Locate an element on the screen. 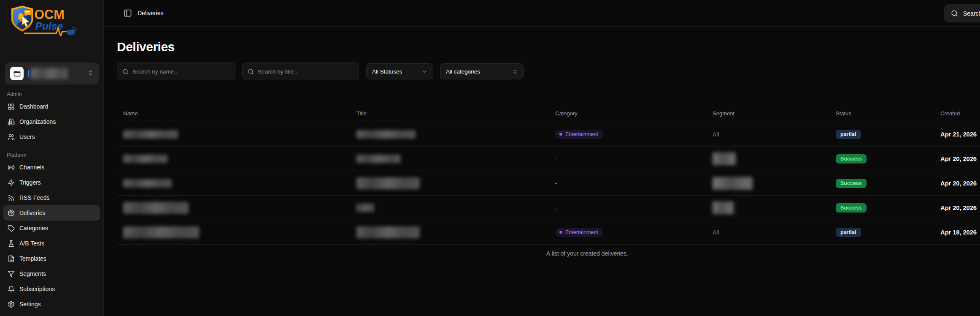 This screenshot has width=980, height=316. search-button-label: Search is located at coordinates (972, 14).